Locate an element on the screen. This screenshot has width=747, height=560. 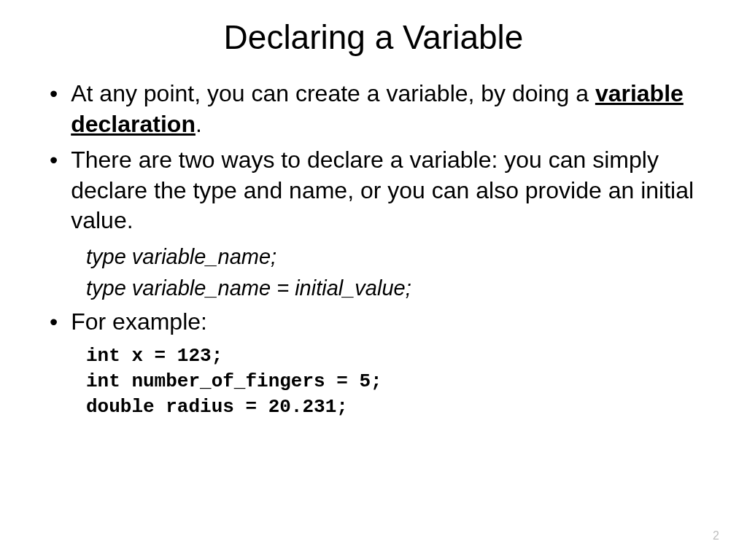
bullet-item-1: • At any point, you can create a variabl… is located at coordinates (377, 109).